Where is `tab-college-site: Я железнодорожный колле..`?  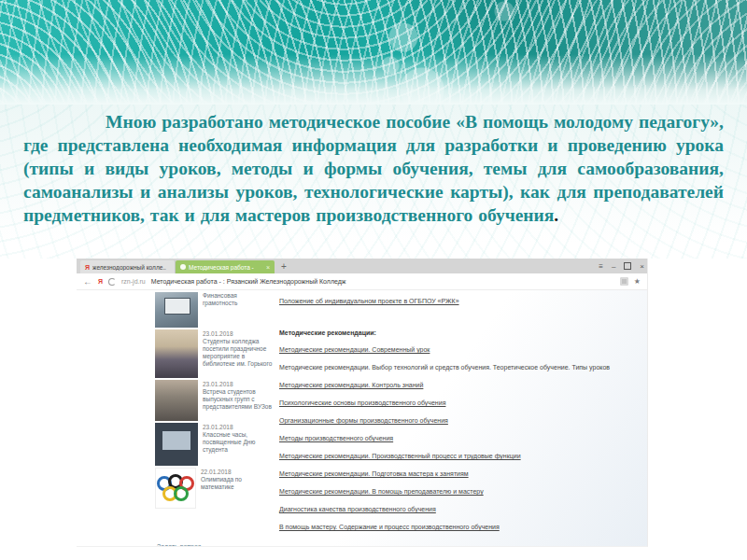
tab-college-site: Я железнодорожный колле.. is located at coordinates (128, 267).